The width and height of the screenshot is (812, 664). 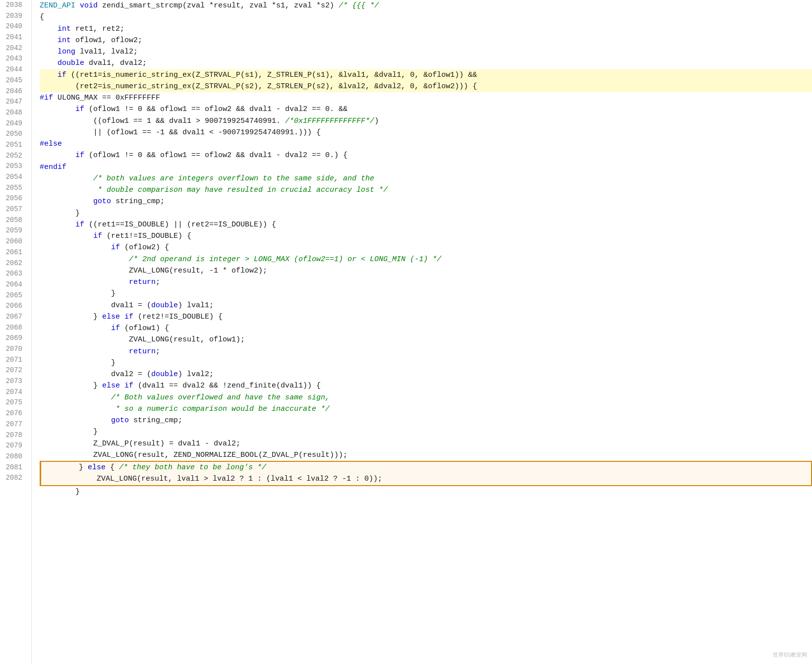 I want to click on code-line-2059: if ((ret1==IS_DOUBLE) || (ret2==IS_DOUBL…, so click(x=426, y=225).